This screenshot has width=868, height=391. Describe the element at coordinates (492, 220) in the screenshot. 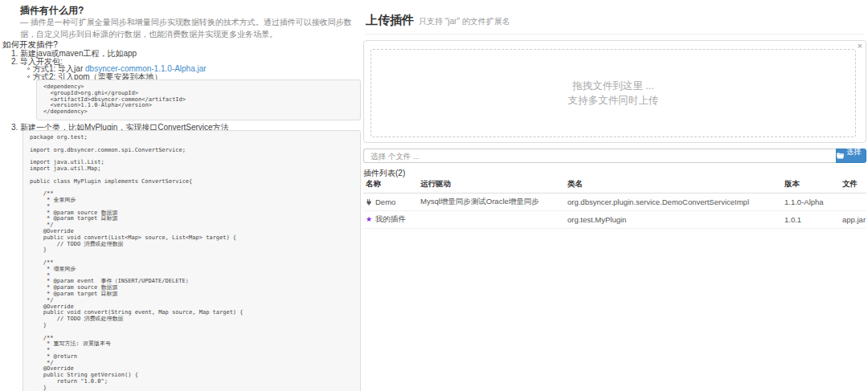

I see `plugin-driver` at that location.